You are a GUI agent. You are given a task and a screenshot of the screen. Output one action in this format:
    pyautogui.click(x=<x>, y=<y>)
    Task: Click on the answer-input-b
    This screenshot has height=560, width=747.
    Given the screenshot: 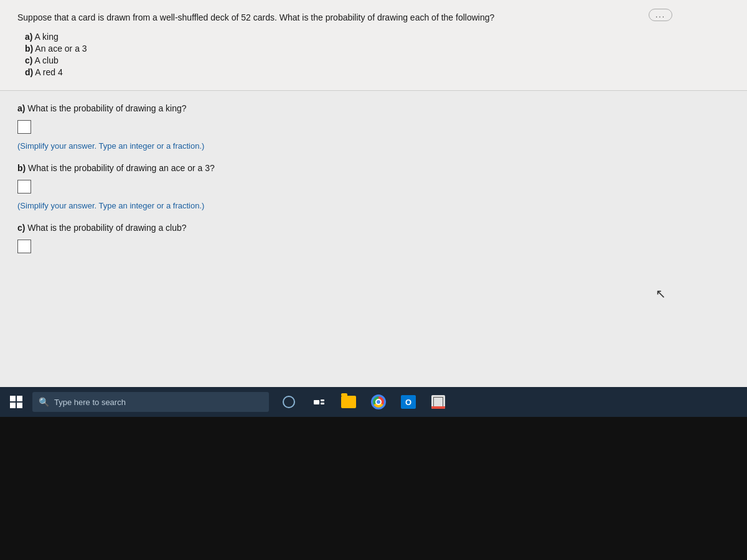 What is the action you would take?
    pyautogui.click(x=24, y=187)
    